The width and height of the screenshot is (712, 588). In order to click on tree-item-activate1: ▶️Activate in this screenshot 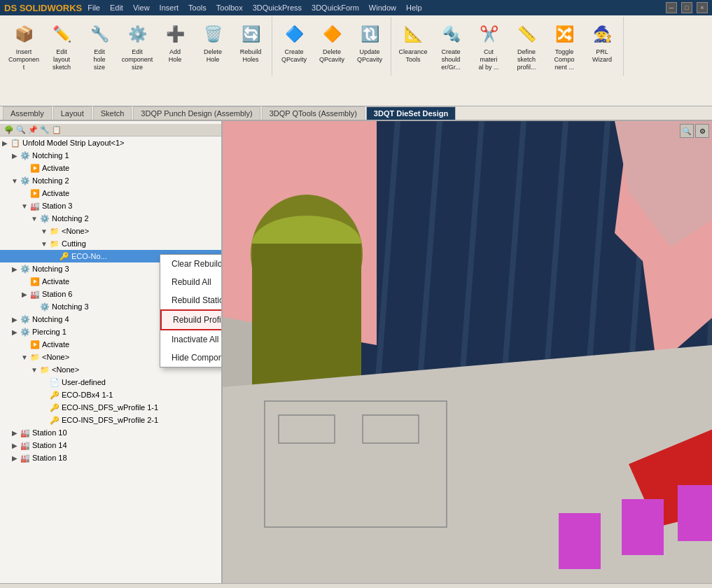, I will do `click(111, 168)`.